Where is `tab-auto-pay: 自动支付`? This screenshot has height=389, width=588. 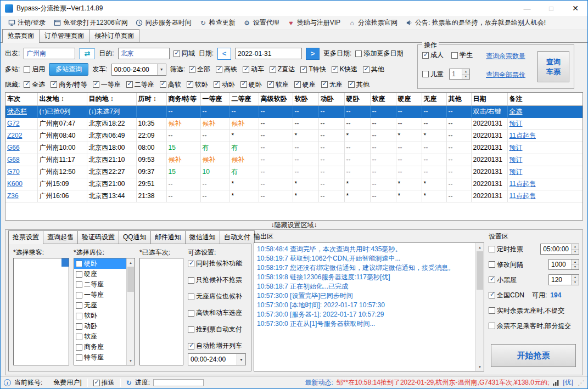
tab-auto-pay: 自动支付 is located at coordinates (237, 237).